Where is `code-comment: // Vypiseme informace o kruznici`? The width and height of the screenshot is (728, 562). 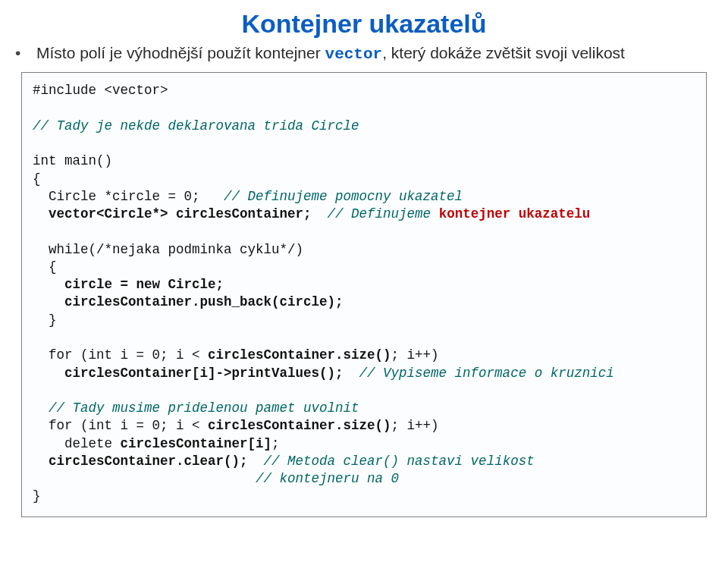
code-comment: // Vypiseme informace o kruznici is located at coordinates (487, 373).